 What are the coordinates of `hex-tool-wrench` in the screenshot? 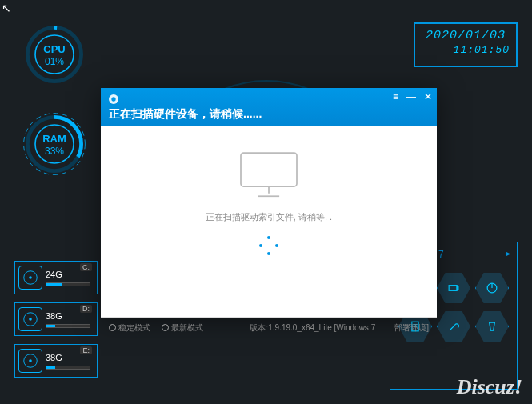 It's located at (454, 326).